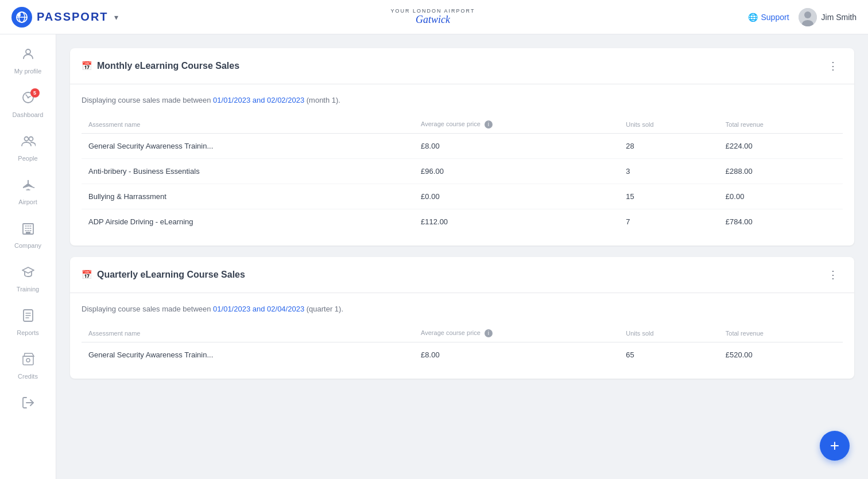 The image size is (868, 479). Describe the element at coordinates (323, 100) in the screenshot. I see `monthly-date-suffix: (month 1).` at that location.